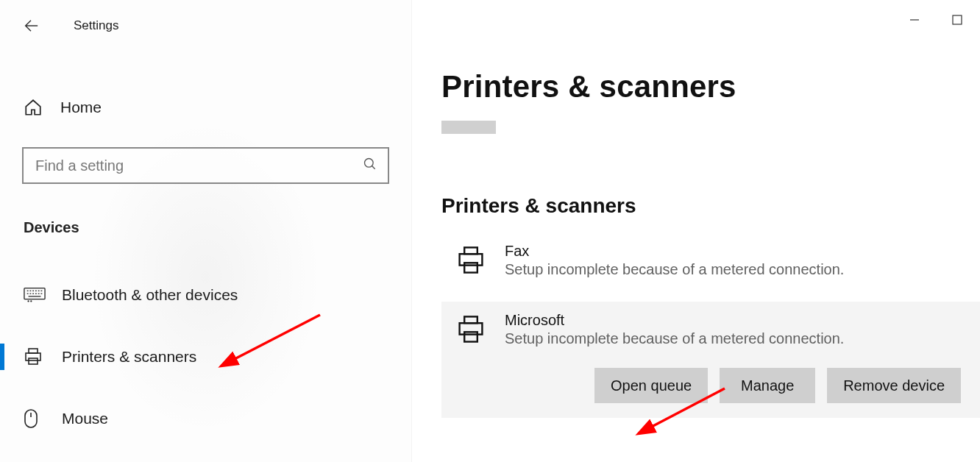 The width and height of the screenshot is (980, 462). Describe the element at coordinates (711, 260) in the screenshot. I see `printer-item-fax: Fax Setup incomplete because of a metere…` at that location.